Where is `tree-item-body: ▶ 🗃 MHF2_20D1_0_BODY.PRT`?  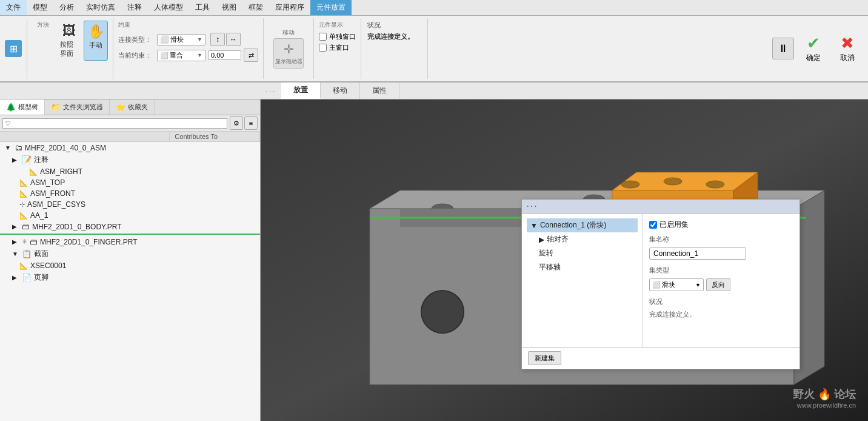
tree-item-body: ▶ 🗃 MHF2_20D1_0_BODY.PRT is located at coordinates (130, 227).